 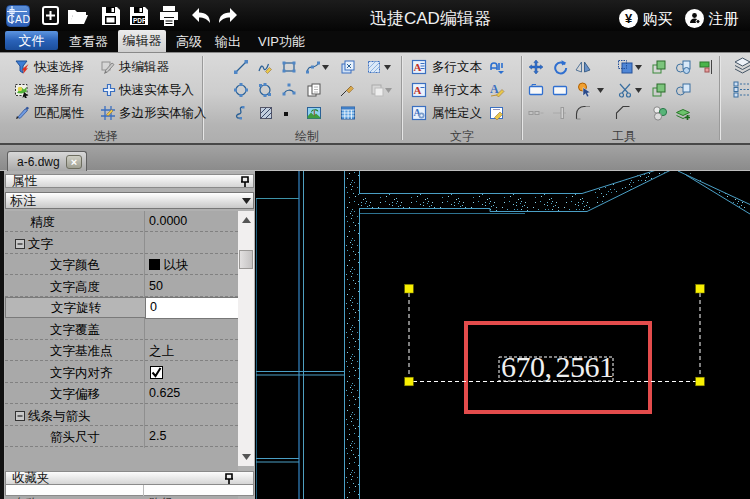 I want to click on svg-text: PDF, so click(x=140, y=20).